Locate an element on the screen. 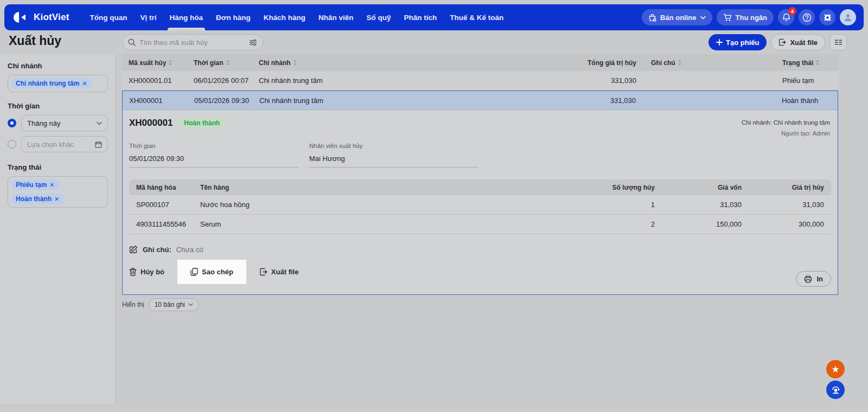 The height and width of the screenshot is (412, 868). thu-ngan-button: Thu ngân is located at coordinates (745, 17).